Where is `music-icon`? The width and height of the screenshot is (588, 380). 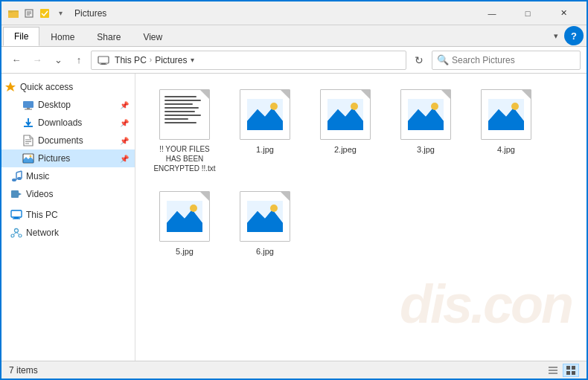 music-icon is located at coordinates (16, 176).